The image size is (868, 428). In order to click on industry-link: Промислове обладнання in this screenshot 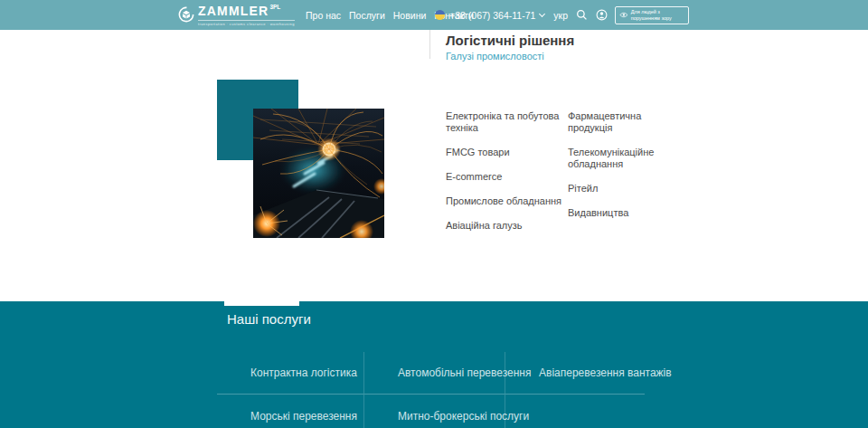, I will do `click(506, 201)`.